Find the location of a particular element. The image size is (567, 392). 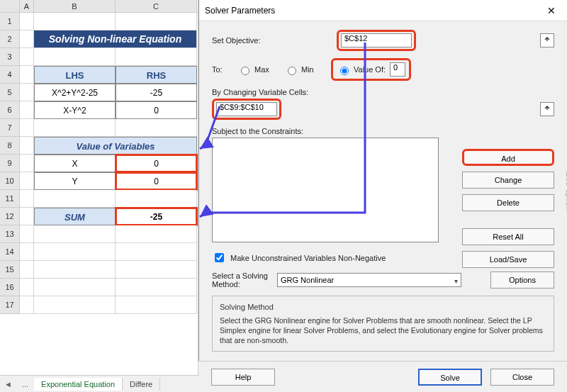

cell-C11 is located at coordinates (156, 198).